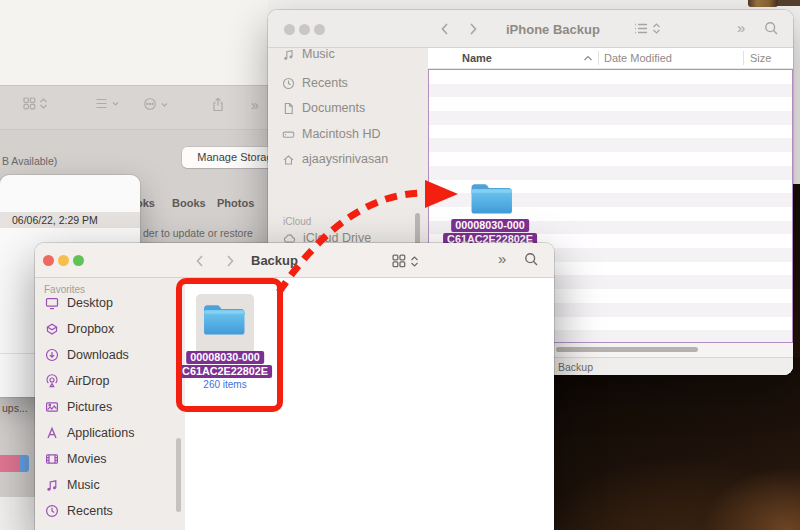 This screenshot has height=530, width=800. I want to click on sidebar-item-label: ajaaysrinivasan, so click(345, 159).